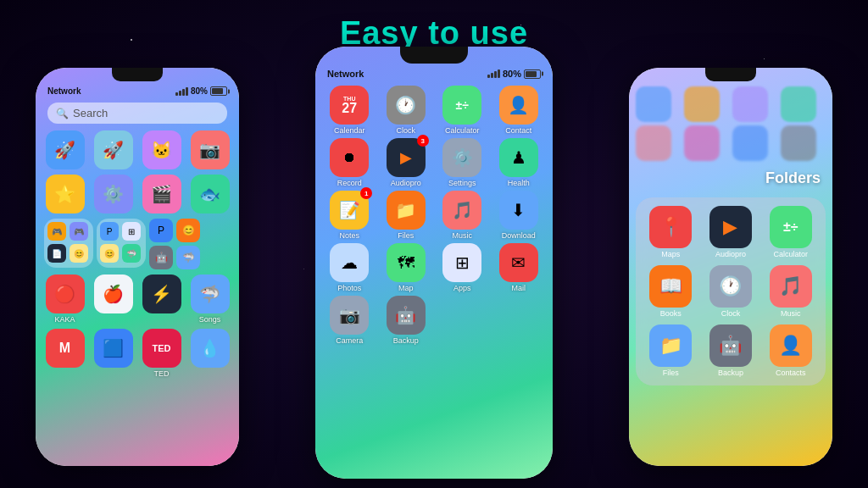 The width and height of the screenshot is (868, 488). I want to click on right-notch, so click(731, 75).